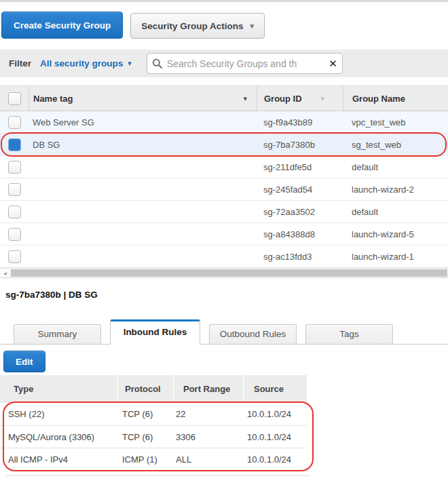 Image resolution: width=448 pixels, height=489 pixels. What do you see at coordinates (224, 145) in the screenshot?
I see `table-row: DB SGsg-7ba7380bsg_test_web` at bounding box center [224, 145].